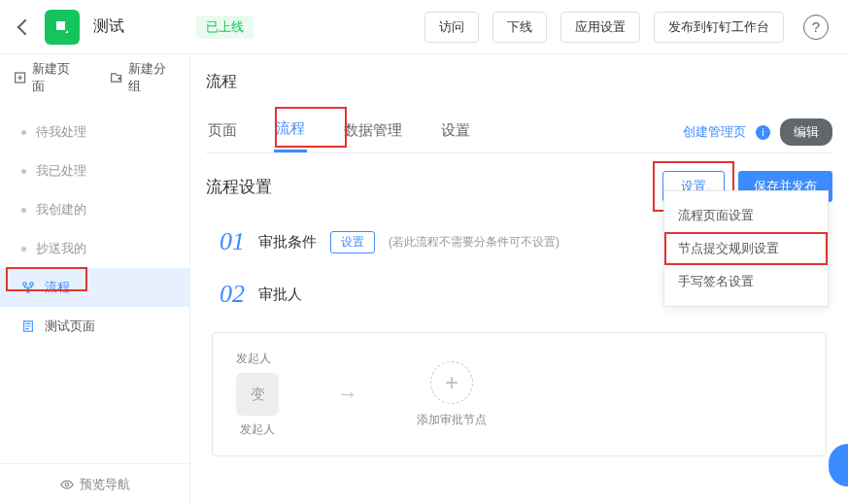 This screenshot has width=848, height=504. Describe the element at coordinates (290, 132) in the screenshot. I see `tab-flow: 流程` at that location.